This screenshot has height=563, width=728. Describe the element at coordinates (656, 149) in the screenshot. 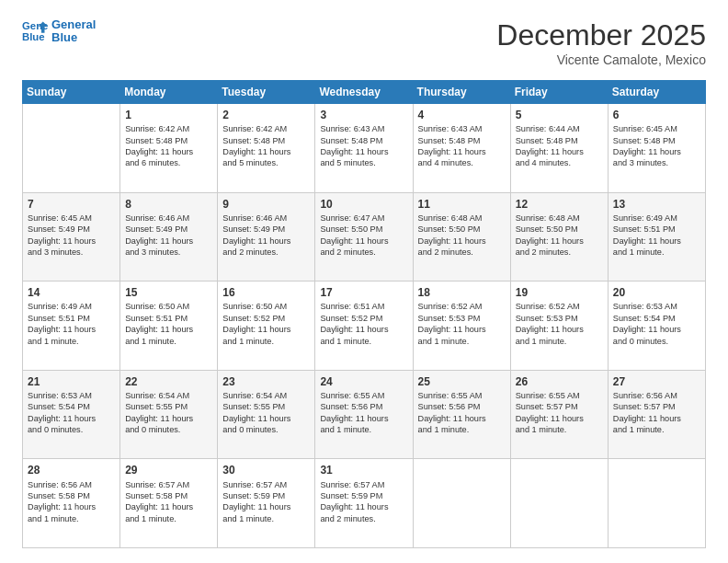

I see `calendar-cell: 6Sunrise: 6:45 AM Sunset: 5:48 PM Daylig…` at that location.